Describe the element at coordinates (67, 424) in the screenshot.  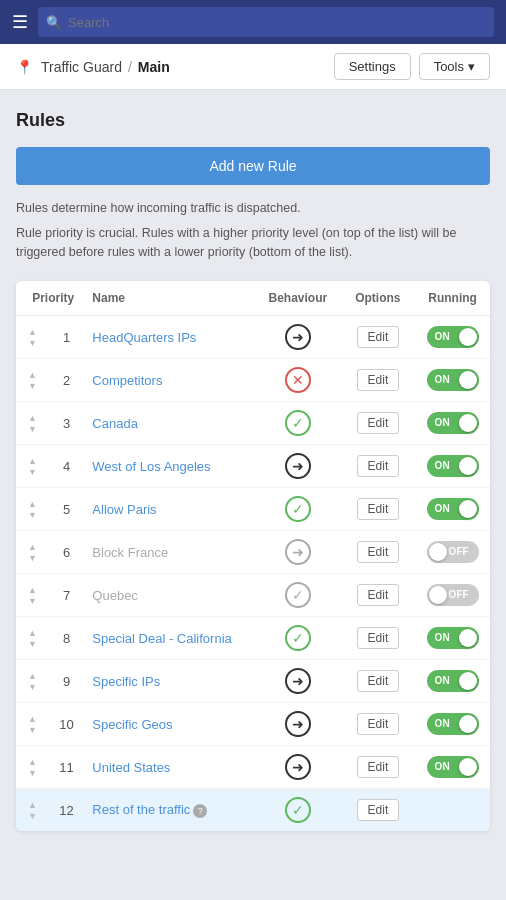
I see `row-number: 3` at that location.